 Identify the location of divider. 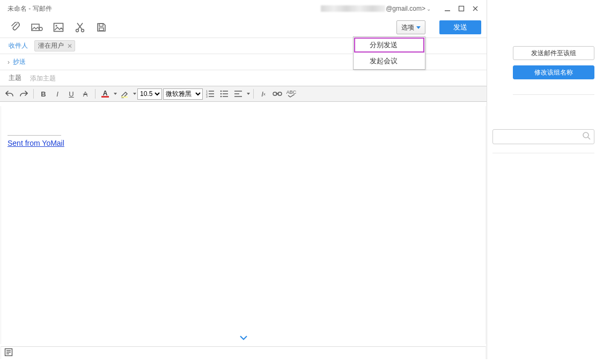
(554, 94).